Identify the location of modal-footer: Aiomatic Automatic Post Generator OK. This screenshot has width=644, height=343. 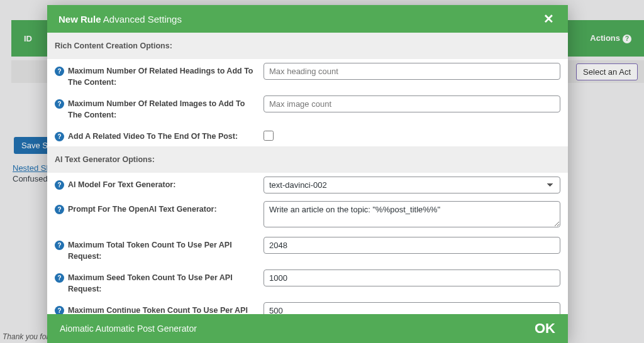
(308, 329).